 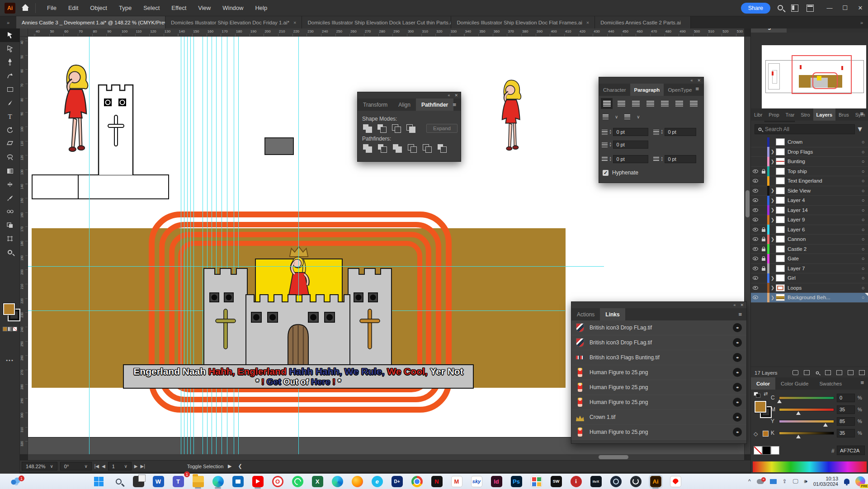 I want to click on toolbar-more-icon: •••, so click(x=10, y=360).